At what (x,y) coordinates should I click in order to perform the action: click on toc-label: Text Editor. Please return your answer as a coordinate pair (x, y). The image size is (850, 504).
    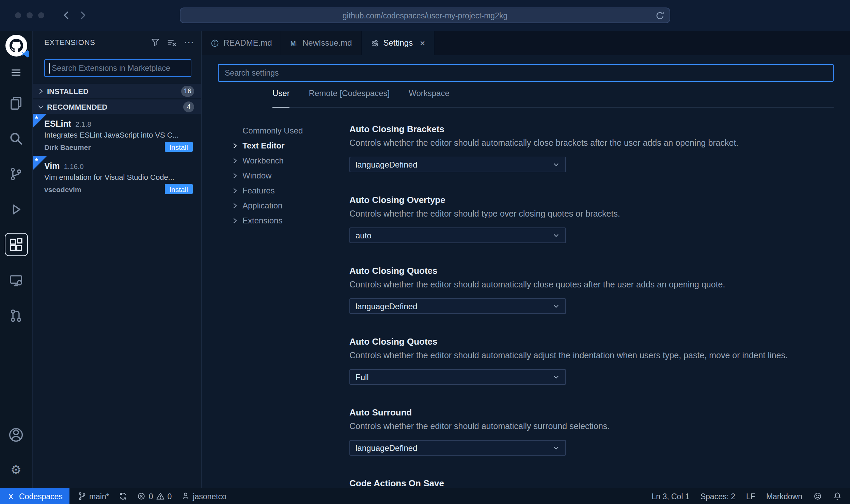
    Looking at the image, I should click on (264, 146).